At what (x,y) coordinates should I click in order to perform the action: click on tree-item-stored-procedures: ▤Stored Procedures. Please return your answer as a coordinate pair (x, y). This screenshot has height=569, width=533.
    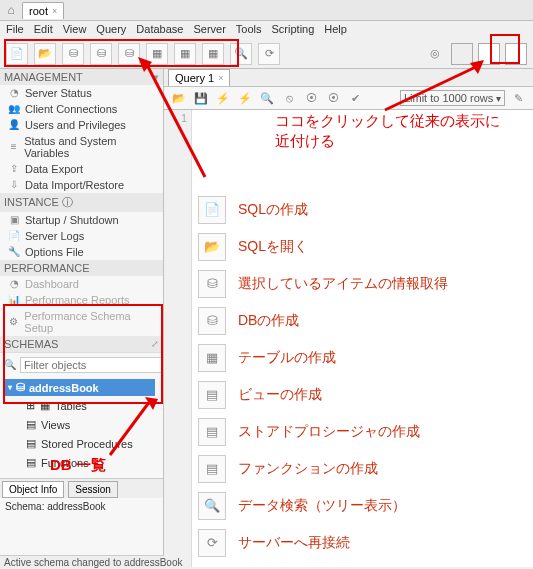
    Looking at the image, I should click on (86, 444).